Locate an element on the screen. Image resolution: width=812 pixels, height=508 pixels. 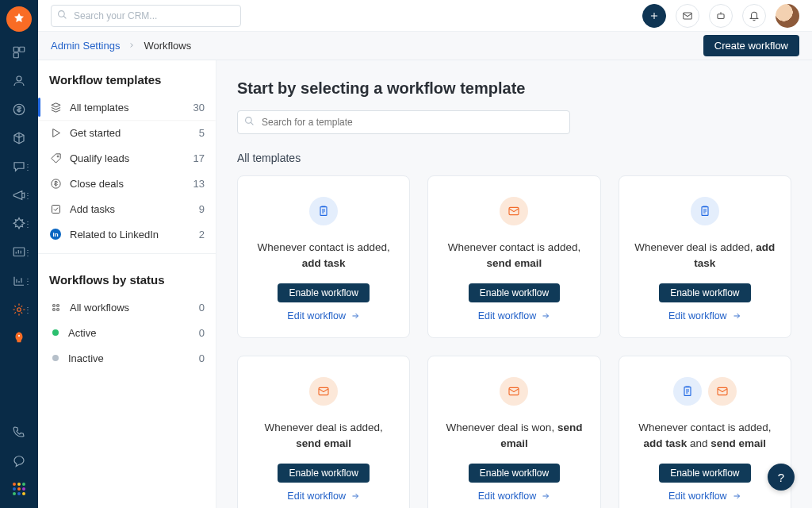
sidebar-status-active: Active0 is located at coordinates (127, 333).